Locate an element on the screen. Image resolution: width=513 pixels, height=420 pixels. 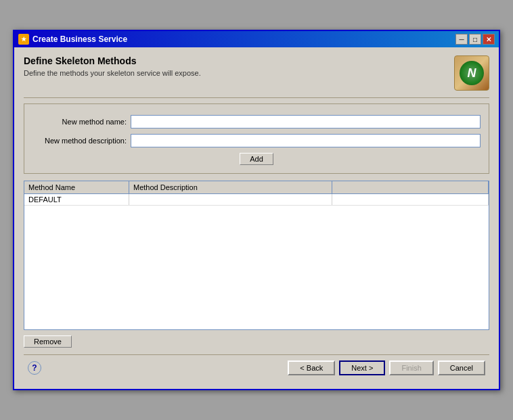
add-btn-row: Add is located at coordinates (256, 159).